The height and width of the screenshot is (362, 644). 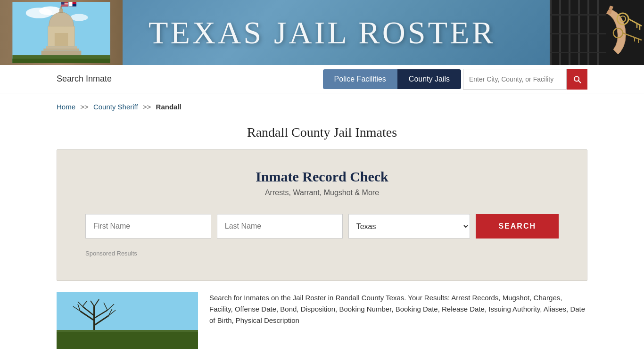 What do you see at coordinates (577, 79) in the screenshot?
I see `search-icon` at bounding box center [577, 79].